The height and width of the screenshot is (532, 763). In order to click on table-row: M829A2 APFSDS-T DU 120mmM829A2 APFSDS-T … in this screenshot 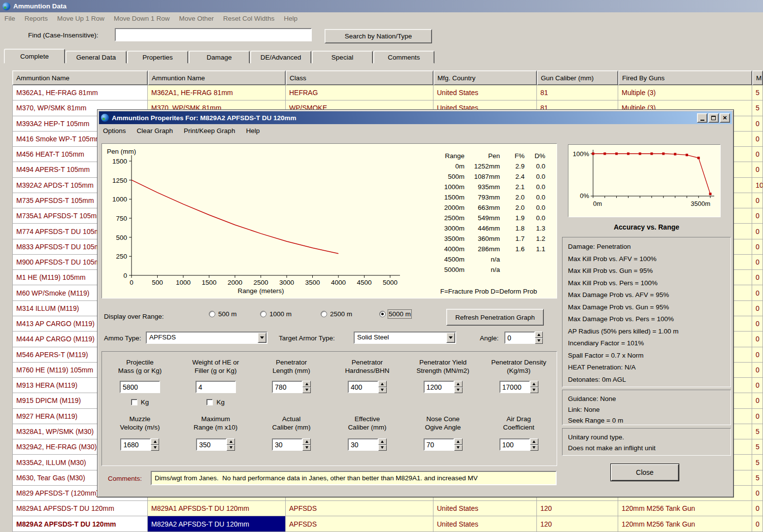, I will do `click(388, 524)`.